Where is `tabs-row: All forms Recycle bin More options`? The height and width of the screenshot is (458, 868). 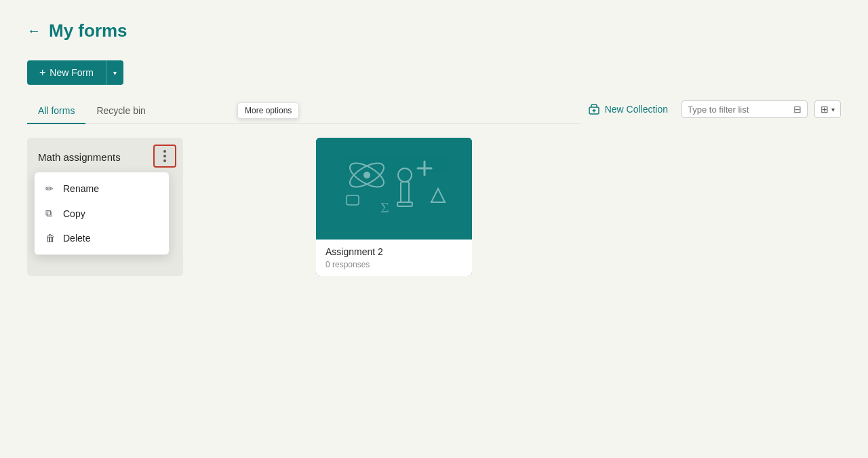
tabs-row: All forms Recycle bin More options is located at coordinates (304, 111).